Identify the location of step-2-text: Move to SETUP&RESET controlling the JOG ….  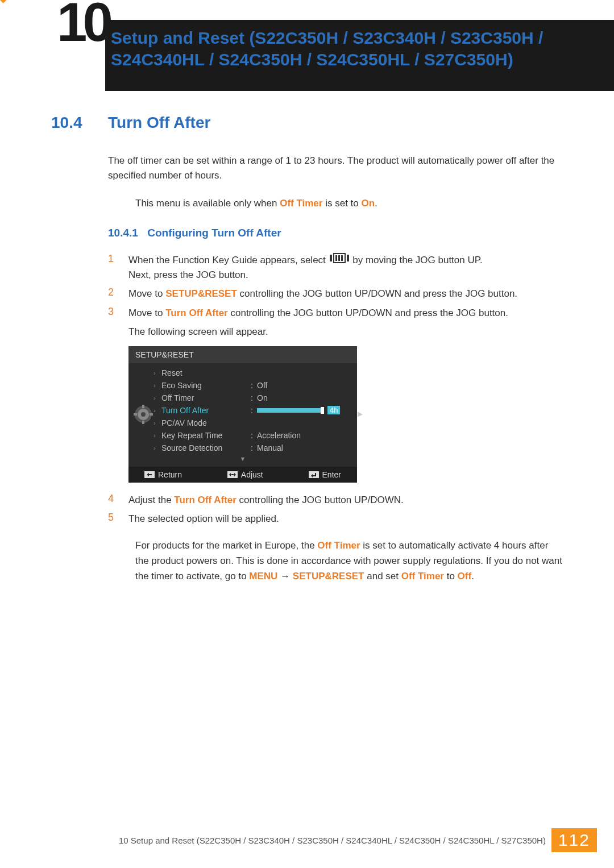
(323, 294).